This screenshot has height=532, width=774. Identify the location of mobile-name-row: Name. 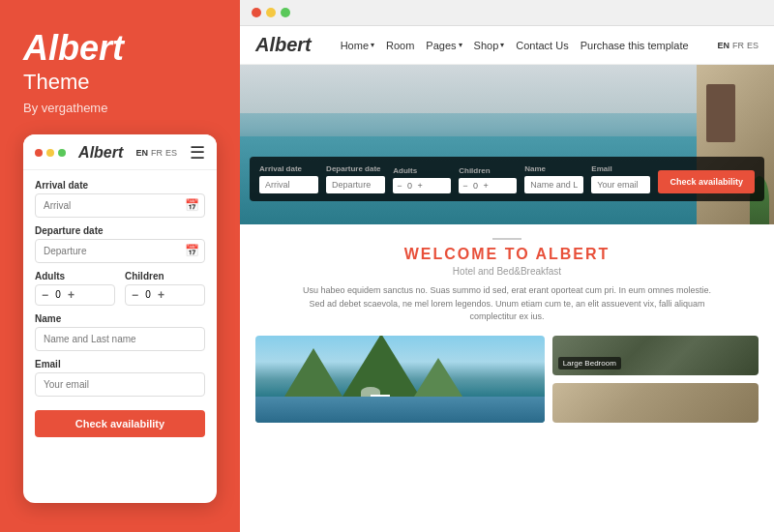
(120, 333).